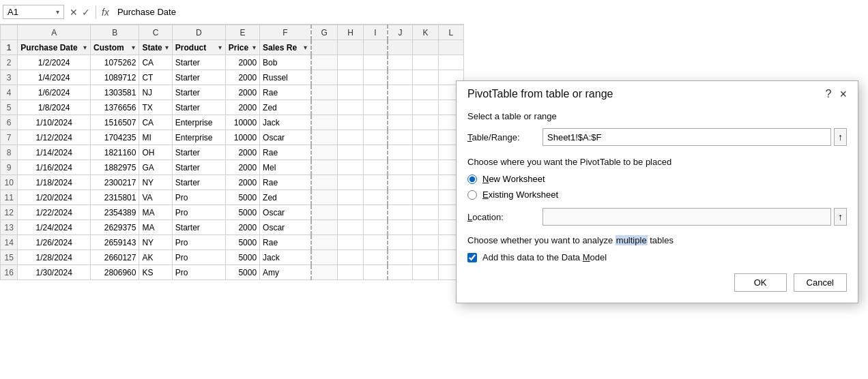 This screenshot has width=868, height=379. What do you see at coordinates (657, 187) in the screenshot?
I see `placement-radio-group: New Worksheet Existing Worksheet` at bounding box center [657, 187].